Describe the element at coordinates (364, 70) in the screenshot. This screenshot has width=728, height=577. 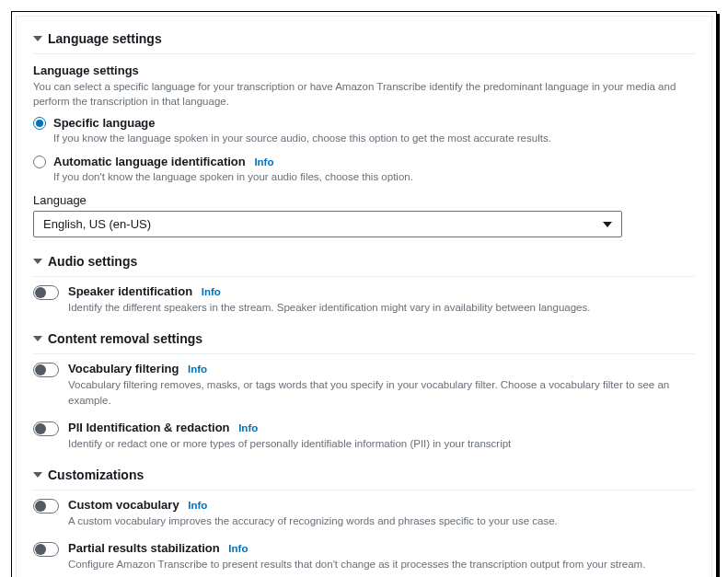
I see `language-settings-subtitle: Language settings` at that location.